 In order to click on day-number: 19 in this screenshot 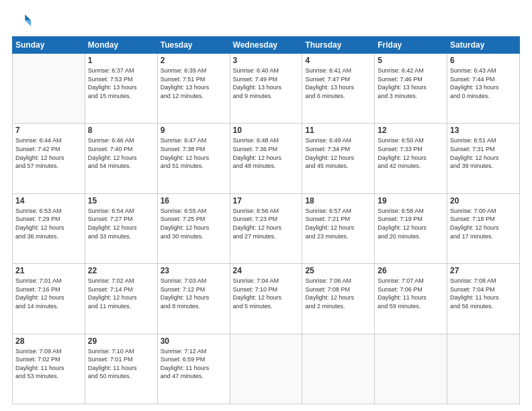, I will do `click(411, 201)`.